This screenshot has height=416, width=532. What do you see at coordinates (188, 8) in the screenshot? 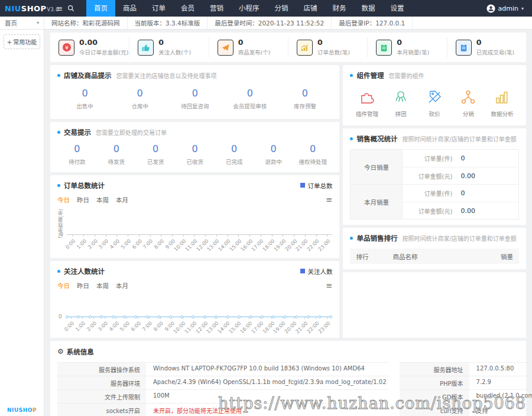
I see `main-menu-item: 会员` at bounding box center [188, 8].